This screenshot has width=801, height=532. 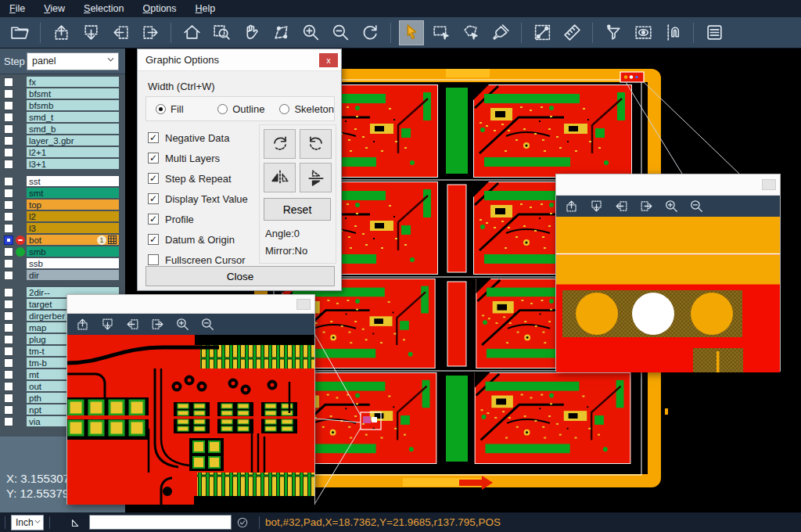 I want to click on tool-home, so click(x=192, y=33).